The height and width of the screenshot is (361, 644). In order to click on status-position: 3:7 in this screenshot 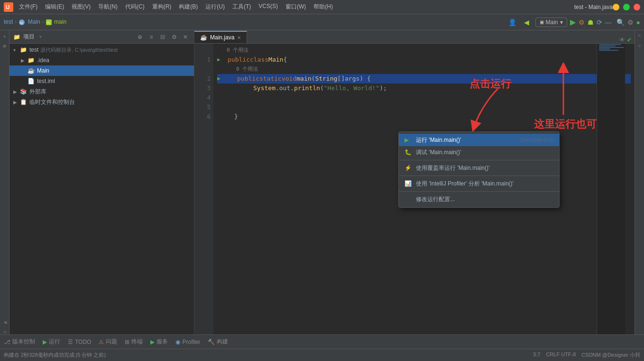, I will do `click(537, 355)`.